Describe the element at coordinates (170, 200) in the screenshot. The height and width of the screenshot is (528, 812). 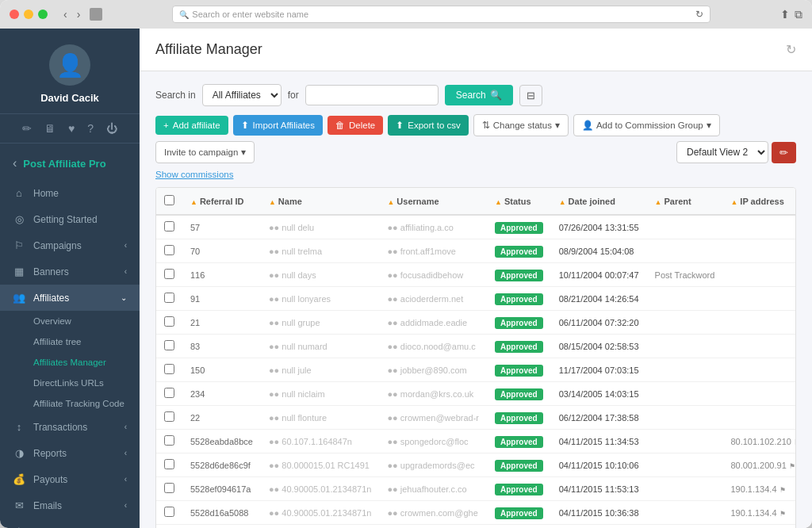
I see `select-all-checkbox` at that location.